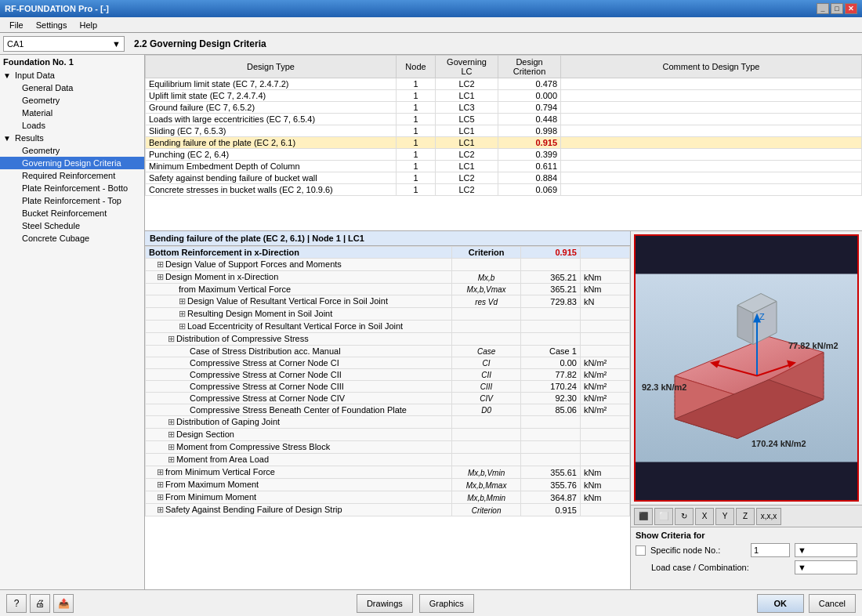 The image size is (862, 616). I want to click on cell-lc: LC1, so click(467, 132).